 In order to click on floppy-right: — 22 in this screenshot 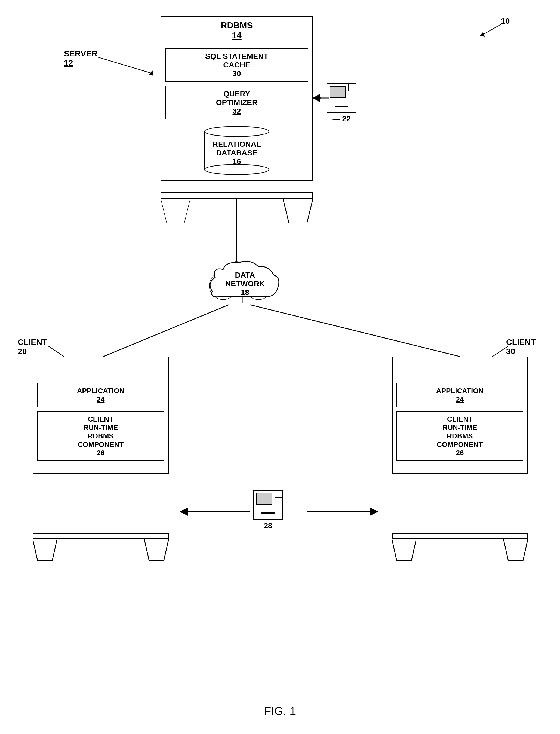, I will do `click(341, 103)`.